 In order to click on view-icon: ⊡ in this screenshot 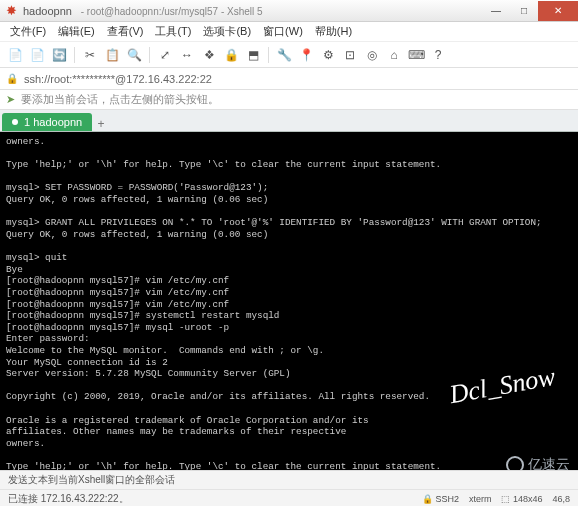, I will do `click(350, 55)`.